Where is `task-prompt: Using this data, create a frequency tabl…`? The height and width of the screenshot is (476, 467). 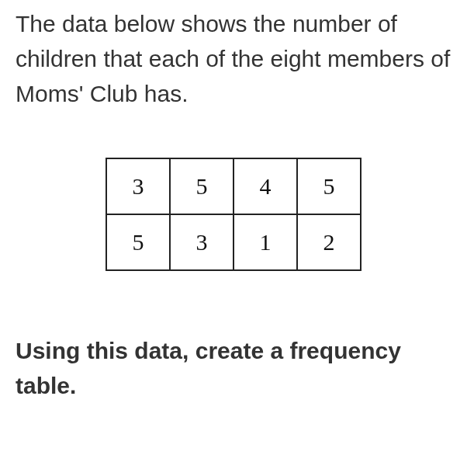
task-prompt: Using this data, create a frequency tabl… is located at coordinates (234, 368).